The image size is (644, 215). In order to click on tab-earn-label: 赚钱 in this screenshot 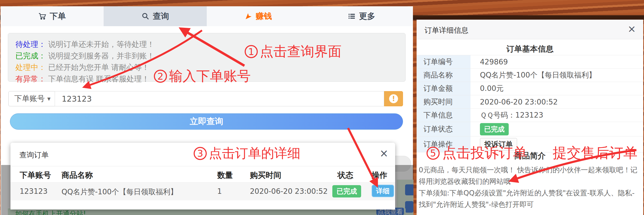, I will do `click(264, 16)`.